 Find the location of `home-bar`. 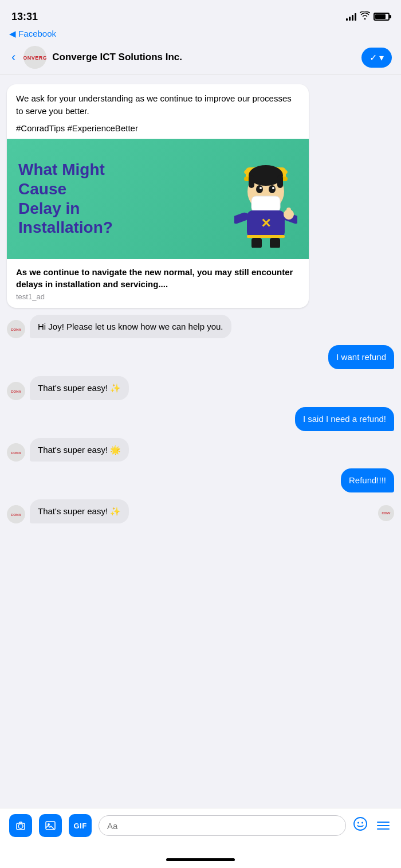

home-bar is located at coordinates (200, 860).